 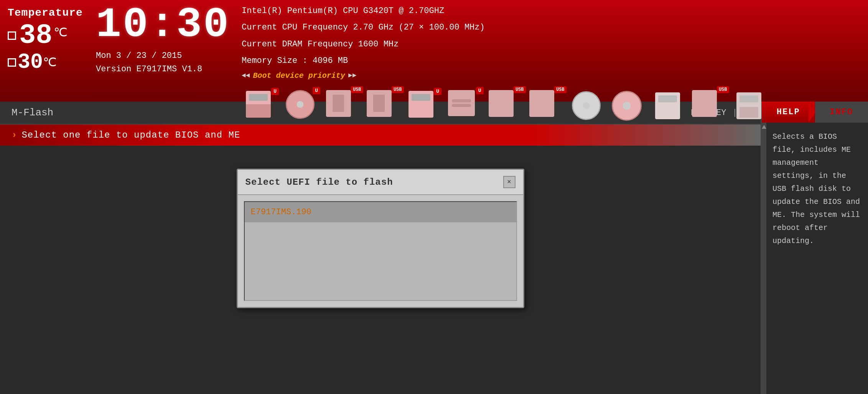 What do you see at coordinates (764, 258) in the screenshot?
I see `scroll-strip` at bounding box center [764, 258].